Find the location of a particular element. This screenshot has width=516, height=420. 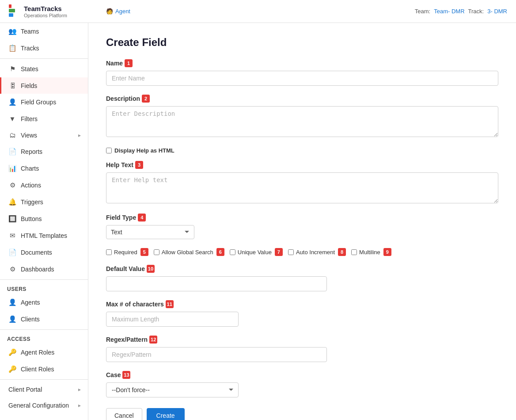

allow-global-search-checkbox is located at coordinates (156, 252).